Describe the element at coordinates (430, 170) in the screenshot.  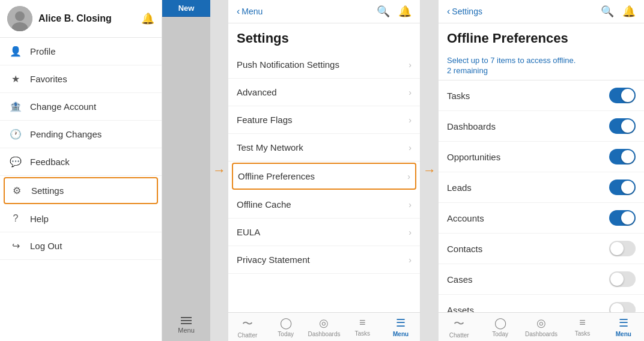
I see `arrow2-container: →` at that location.